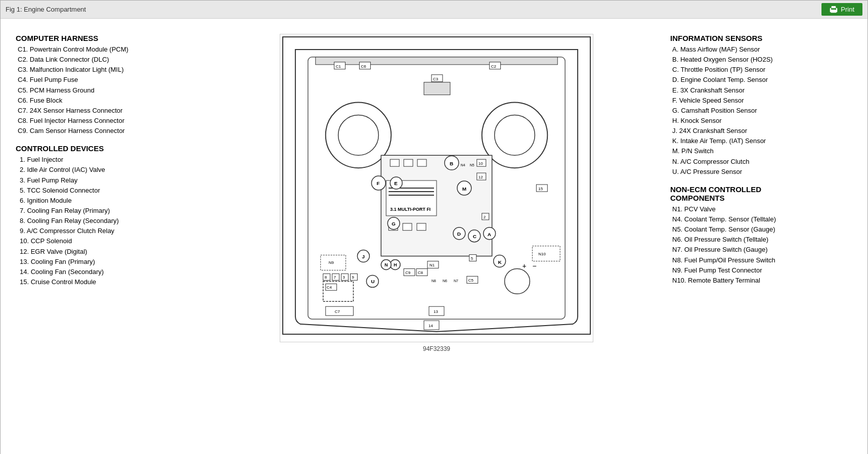 The image size is (868, 454). What do you see at coordinates (762, 245) in the screenshot?
I see `non-ecm-list: N1. PCV ValveN4. Coolant Temp. Sensor (T…` at bounding box center [762, 245].